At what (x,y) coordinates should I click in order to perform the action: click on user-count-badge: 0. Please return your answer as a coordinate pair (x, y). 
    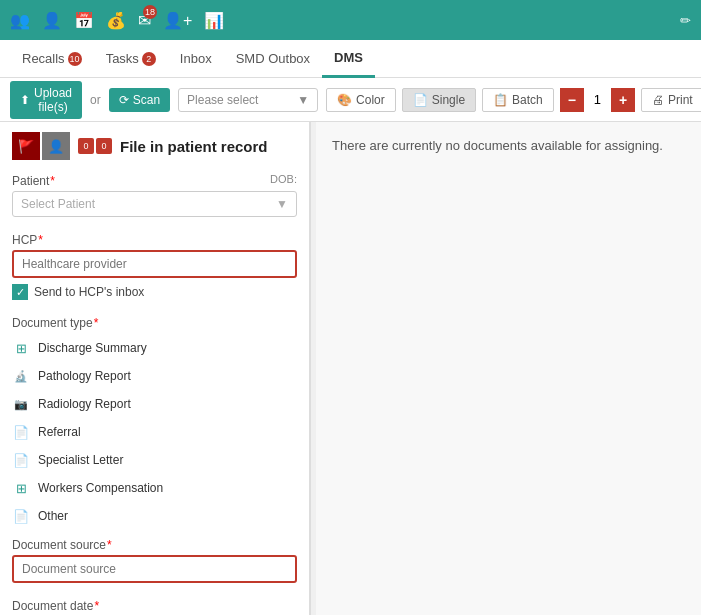
    Looking at the image, I should click on (104, 146).